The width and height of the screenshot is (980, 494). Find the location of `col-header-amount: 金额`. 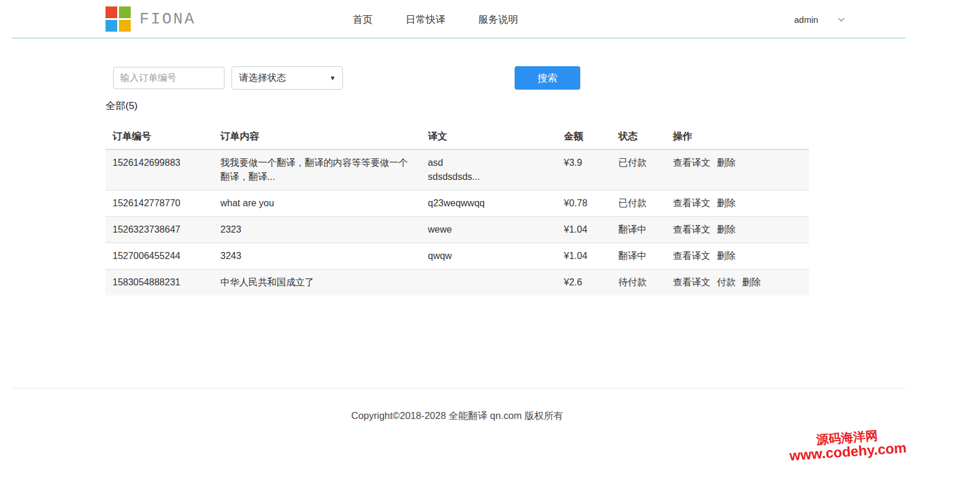

col-header-amount: 金额 is located at coordinates (584, 136).